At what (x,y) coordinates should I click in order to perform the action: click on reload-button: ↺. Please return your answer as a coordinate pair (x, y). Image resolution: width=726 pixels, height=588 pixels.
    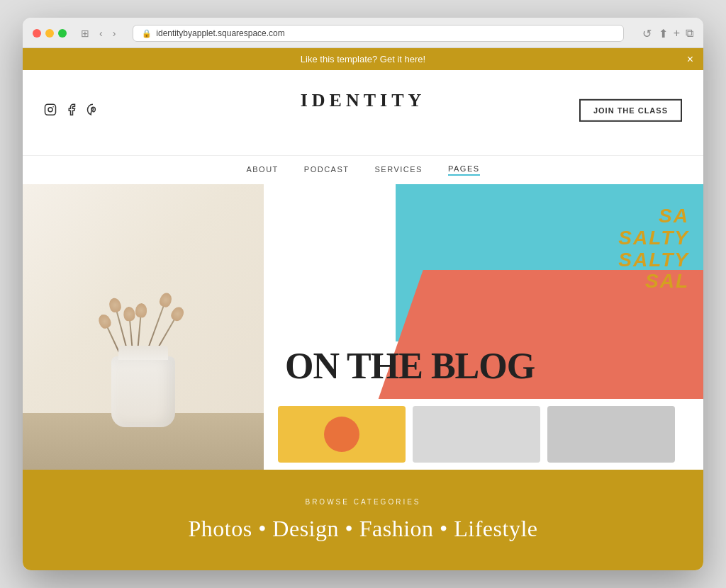
    Looking at the image, I should click on (647, 34).